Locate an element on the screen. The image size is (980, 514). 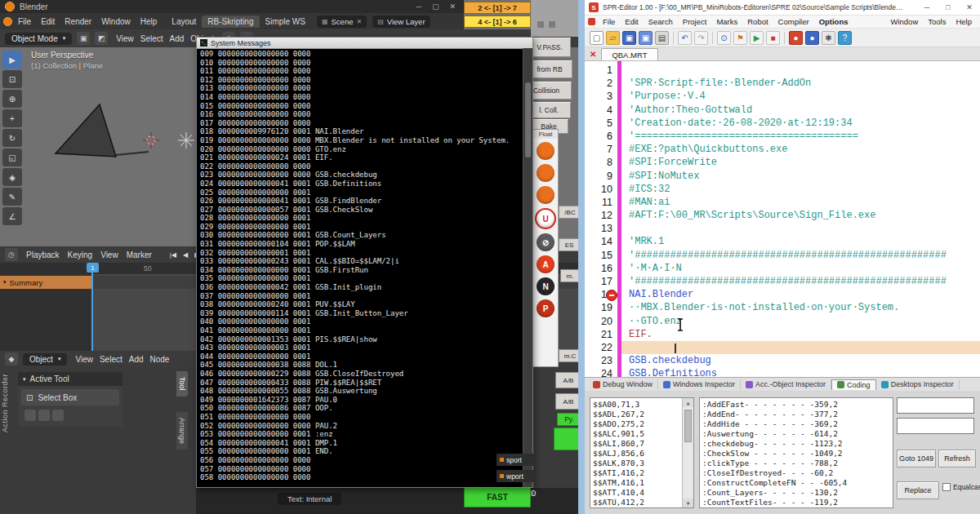
float-window-title: Float is located at coordinates (546, 134).